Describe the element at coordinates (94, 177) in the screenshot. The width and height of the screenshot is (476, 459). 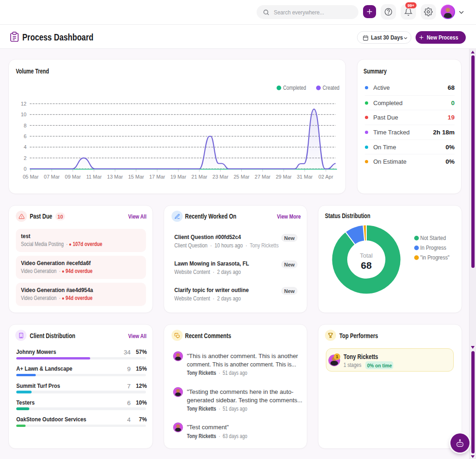
I see `svg-text: 11 Mar` at that location.